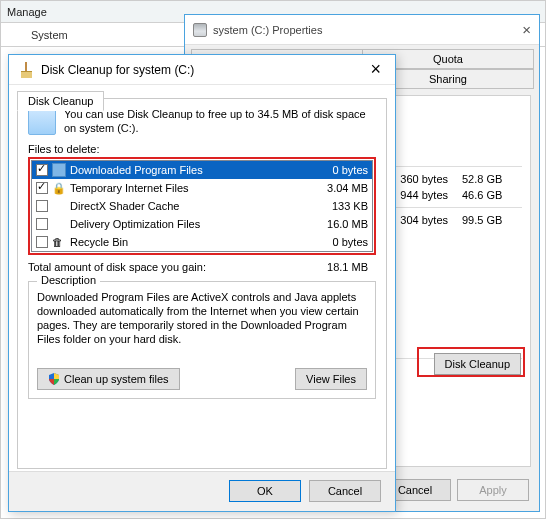 This screenshot has height=519, width=546. Describe the element at coordinates (492, 179) in the screenshot. I see `gb-value: 52.8 GB` at that location.